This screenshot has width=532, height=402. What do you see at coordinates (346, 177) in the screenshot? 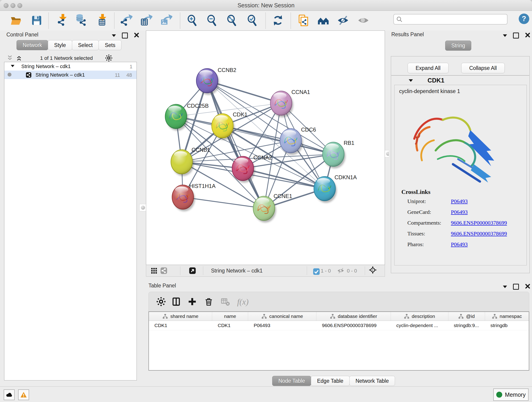
I see `node-label-CDKN1A: CDKN1A` at bounding box center [346, 177].